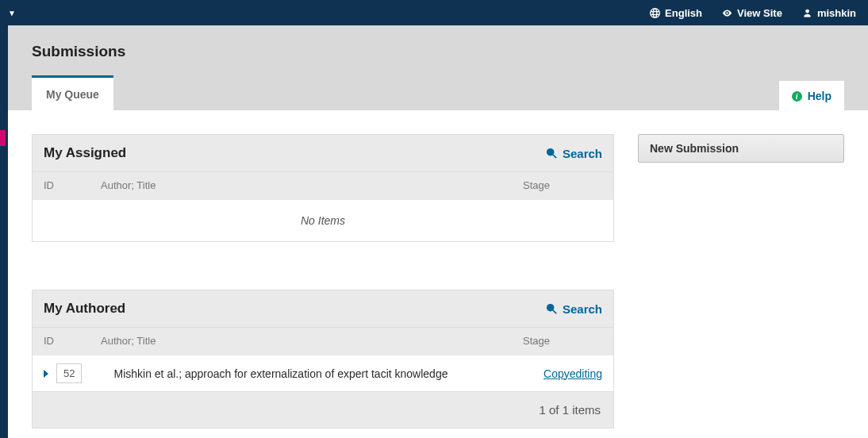  Describe the element at coordinates (323, 373) in the screenshot. I see `table-row: 52 Mishkin et al.; approach for external…` at that location.